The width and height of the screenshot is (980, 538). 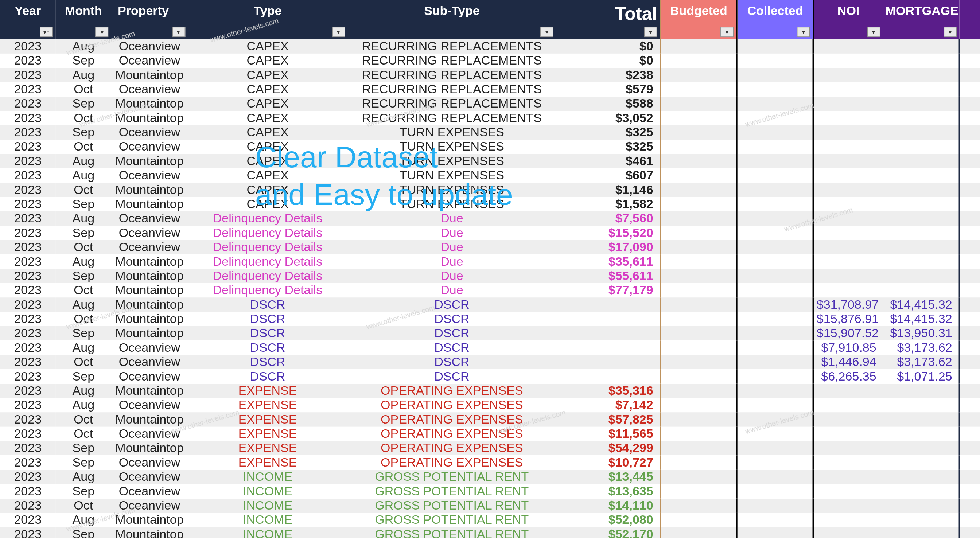 What do you see at coordinates (490, 233) in the screenshot?
I see `table-row: 2023SepOceanviewDelinquency DetailsDue$1…` at bounding box center [490, 233].